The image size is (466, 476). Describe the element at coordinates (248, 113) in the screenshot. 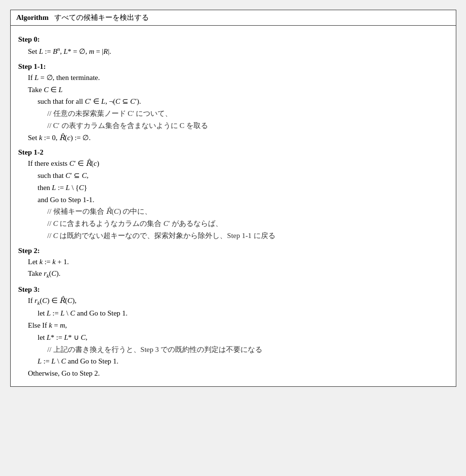

I see `step11-comment1: // 任意の未探索葉ノード C′ について、` at that location.